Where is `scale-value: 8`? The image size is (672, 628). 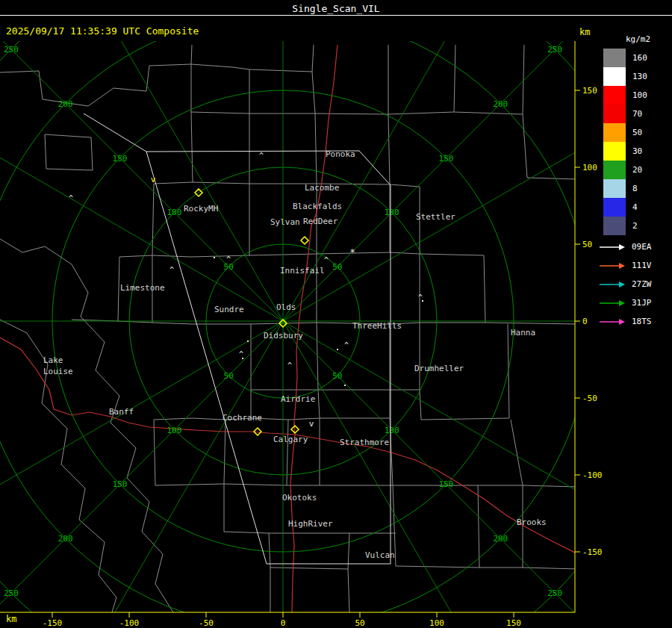
scale-value: 8 is located at coordinates (632, 188).